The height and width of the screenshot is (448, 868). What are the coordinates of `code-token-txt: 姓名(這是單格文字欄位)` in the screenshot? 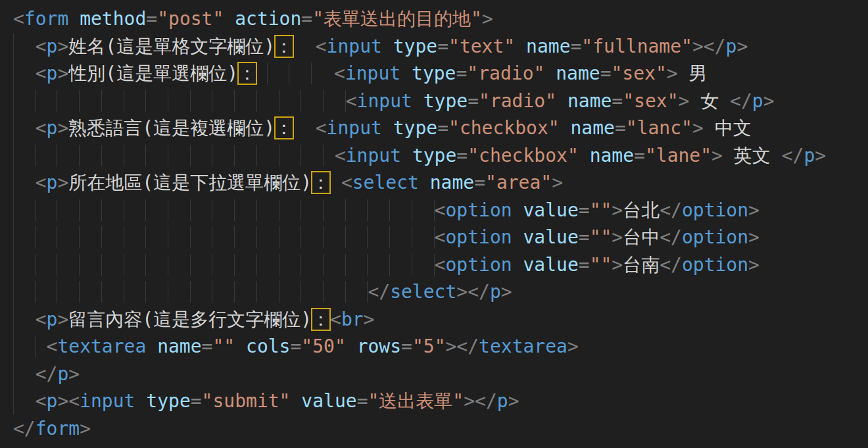 It's located at (172, 46).